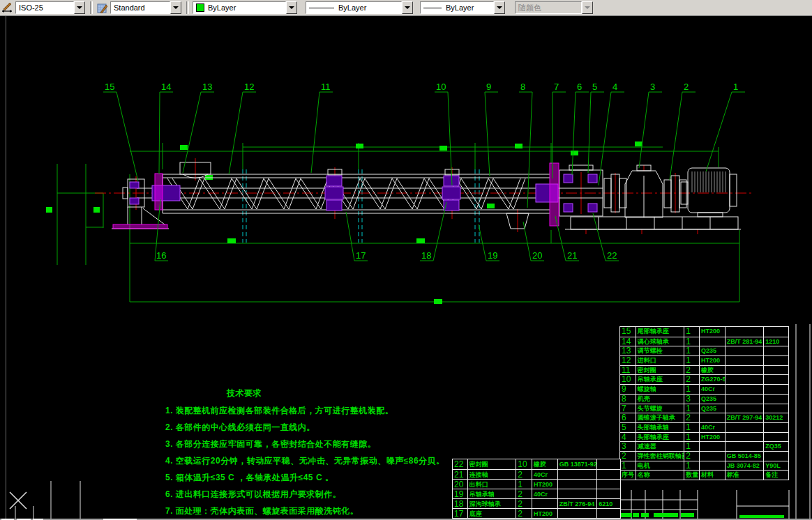  I want to click on center-marks, so click(417, 197).